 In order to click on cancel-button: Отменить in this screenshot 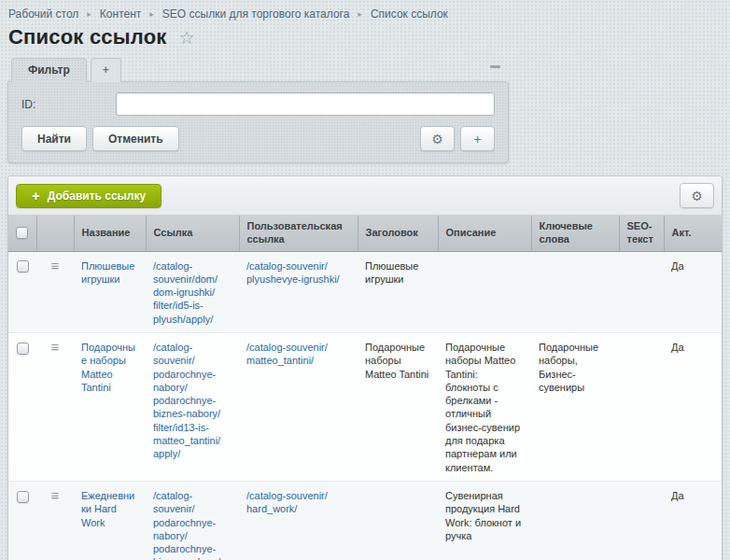, I will do `click(136, 138)`.